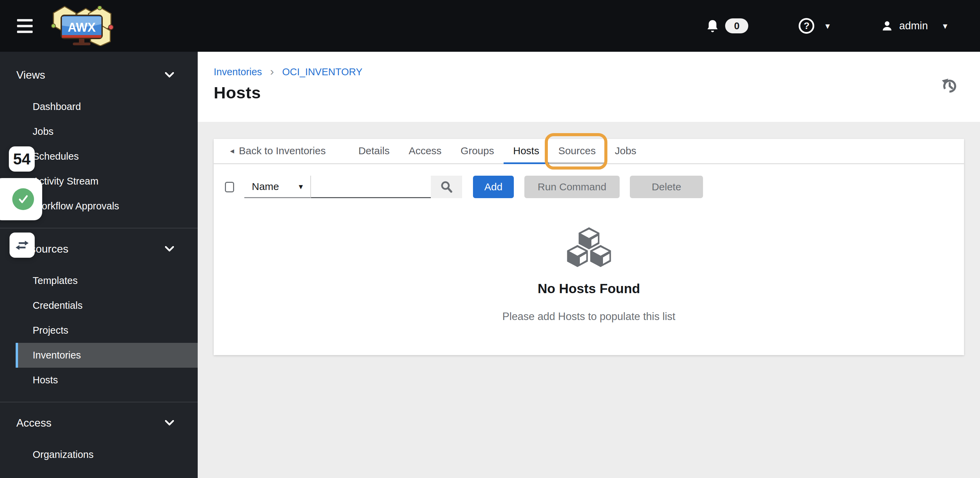 The width and height of the screenshot is (980, 478). What do you see at coordinates (589, 317) in the screenshot?
I see `empty-state-description: Please add Hosts to populate this list` at bounding box center [589, 317].